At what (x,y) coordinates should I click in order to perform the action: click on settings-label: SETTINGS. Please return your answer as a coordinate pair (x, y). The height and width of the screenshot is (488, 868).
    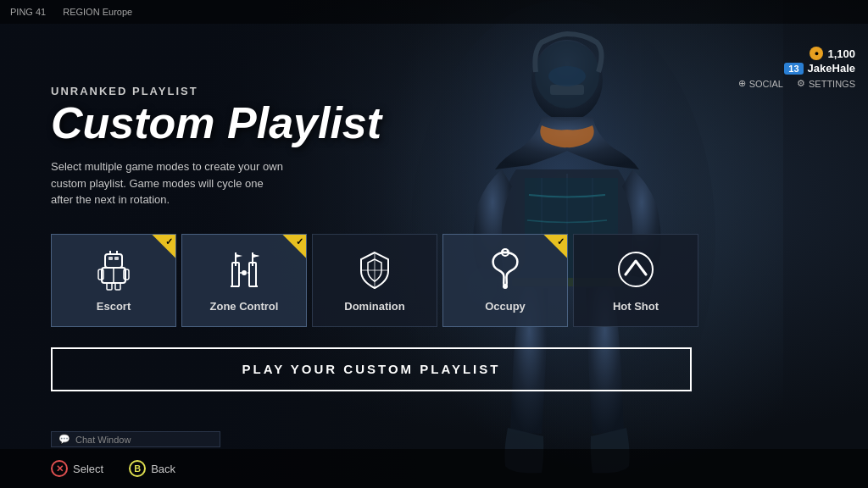
    Looking at the image, I should click on (832, 84).